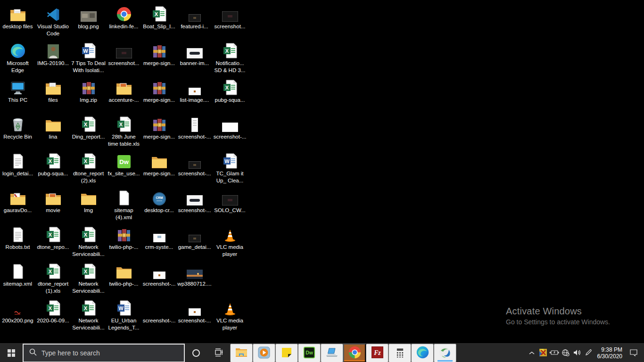 Image resolution: width=644 pixels, height=362 pixels. I want to click on desktop-icon-label: 2020-06-09..., so click(53, 321).